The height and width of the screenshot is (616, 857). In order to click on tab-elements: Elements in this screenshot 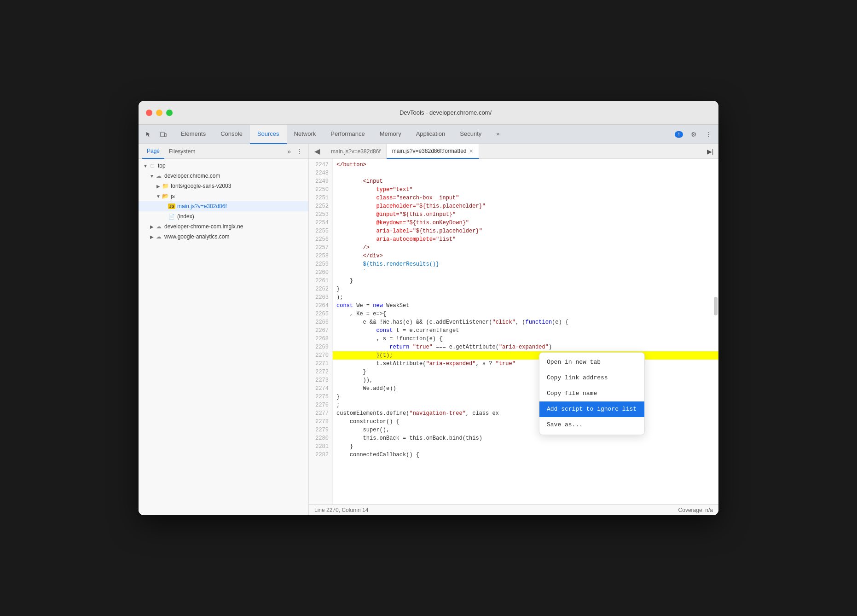, I will do `click(193, 134)`.